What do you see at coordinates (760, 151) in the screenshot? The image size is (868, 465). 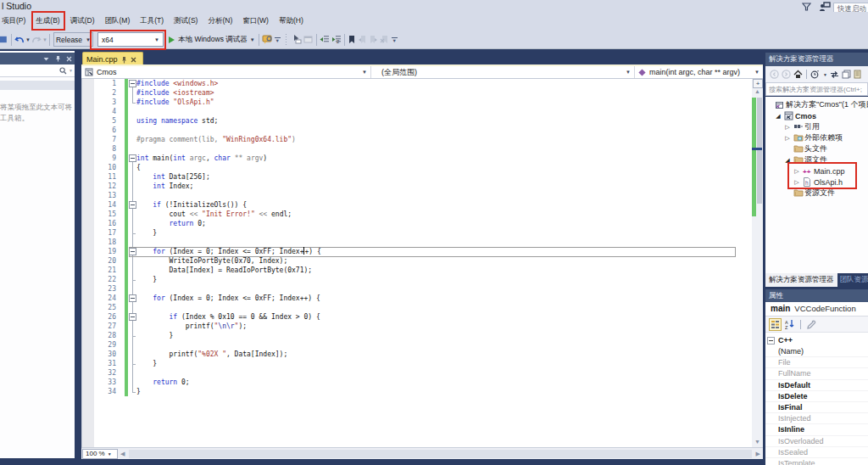 I see `vertical-scrollbar-thumb` at bounding box center [760, 151].